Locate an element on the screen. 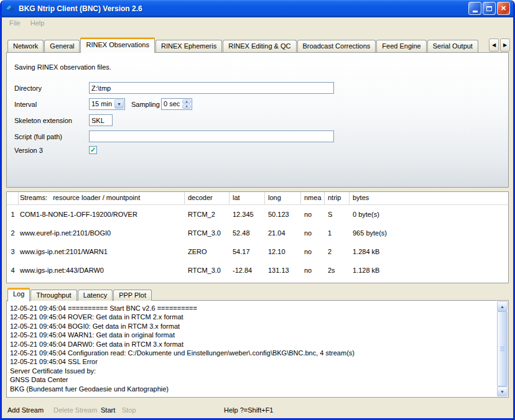 The image size is (515, 420). tab-rinex-ephemeris: RINEX Ephemeris is located at coordinates (189, 46).